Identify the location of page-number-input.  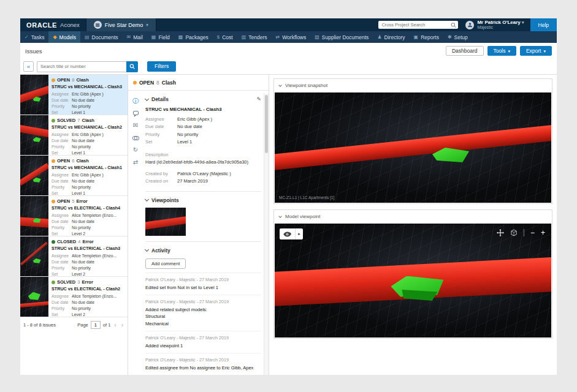
(96, 325).